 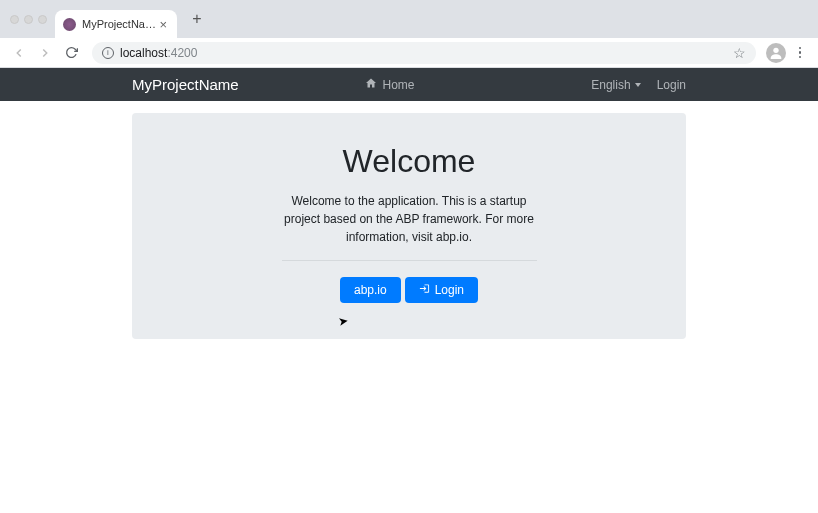 What do you see at coordinates (409, 84) in the screenshot?
I see `app-navbar: MyProjectName Home English Login` at bounding box center [409, 84].